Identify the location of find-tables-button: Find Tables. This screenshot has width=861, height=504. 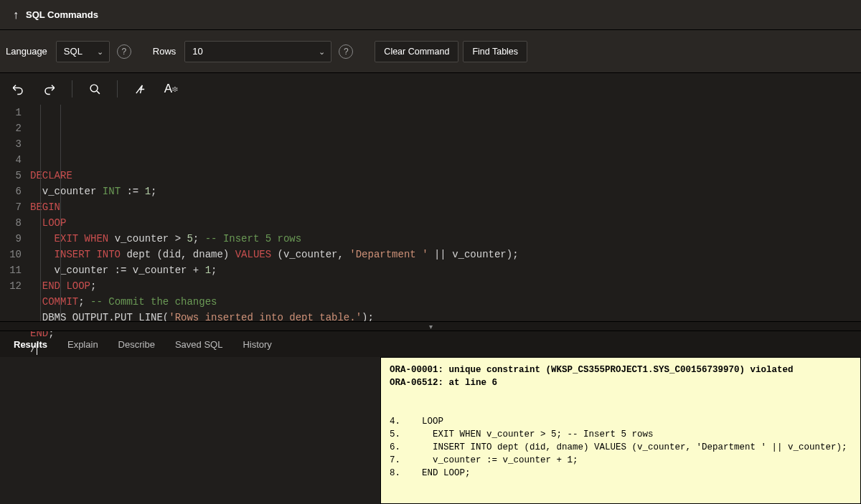
(495, 52).